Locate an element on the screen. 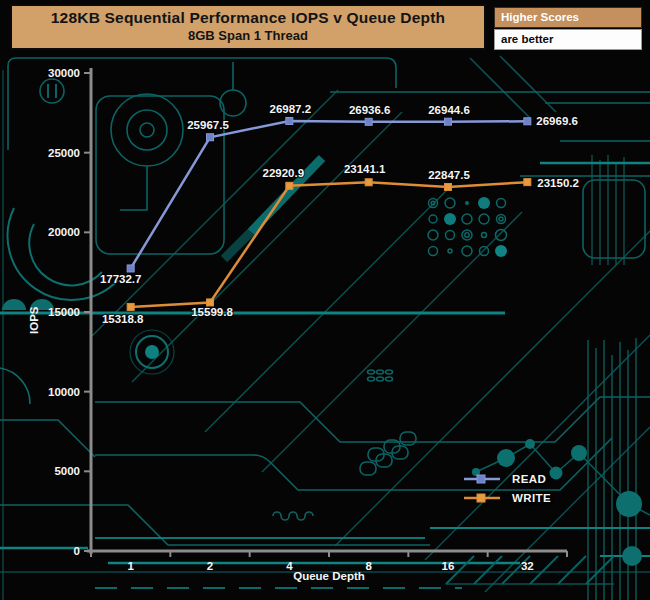 This screenshot has width=650, height=600. read-data-label: 26944.6 is located at coordinates (449, 110).